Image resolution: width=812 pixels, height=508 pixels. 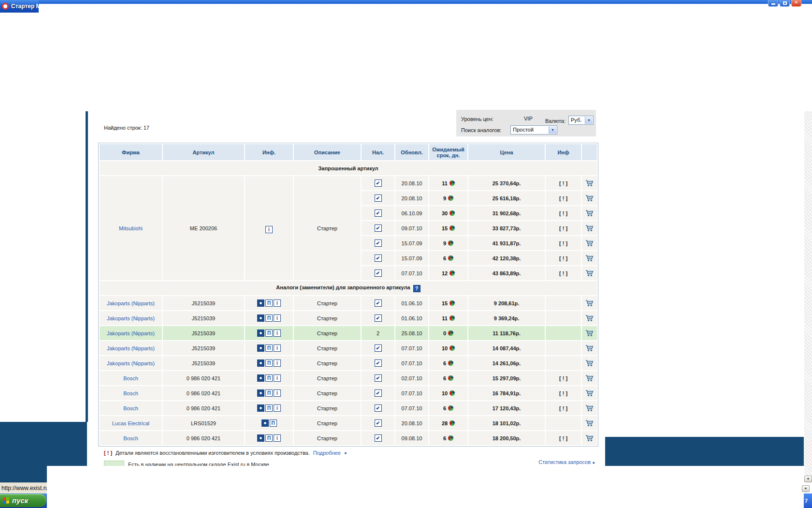 What do you see at coordinates (806, 489) in the screenshot?
I see `overlay-scrollbar-down-button: ▼` at bounding box center [806, 489].